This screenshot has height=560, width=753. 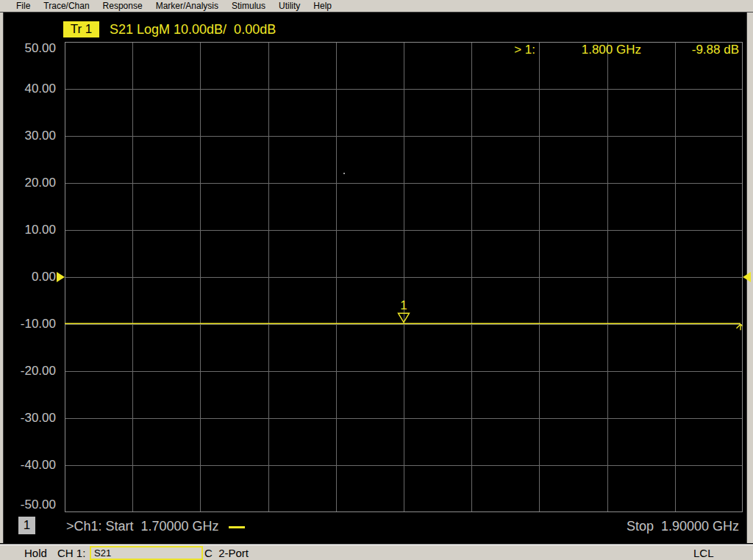 I want to click on menu-response: Response, so click(x=123, y=6).